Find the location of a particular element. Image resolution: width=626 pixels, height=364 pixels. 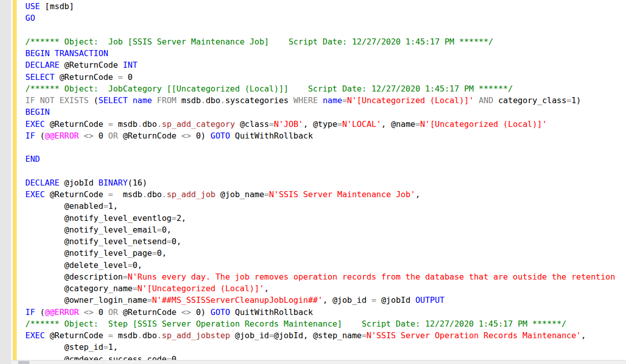

code-token: N'##MS_SSISServerCleanupJobLogin##' is located at coordinates (237, 300).